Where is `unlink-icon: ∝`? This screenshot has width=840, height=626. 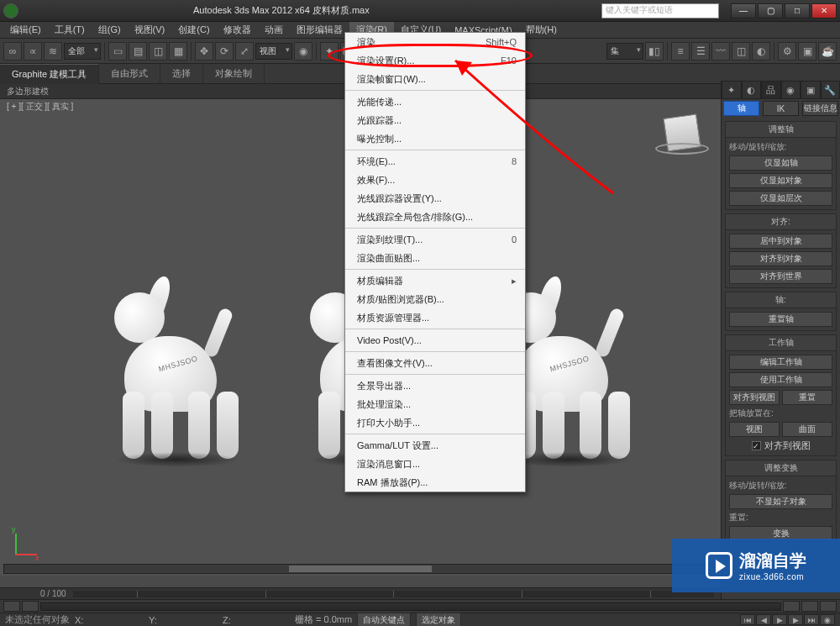 unlink-icon: ∝ is located at coordinates (33, 51).